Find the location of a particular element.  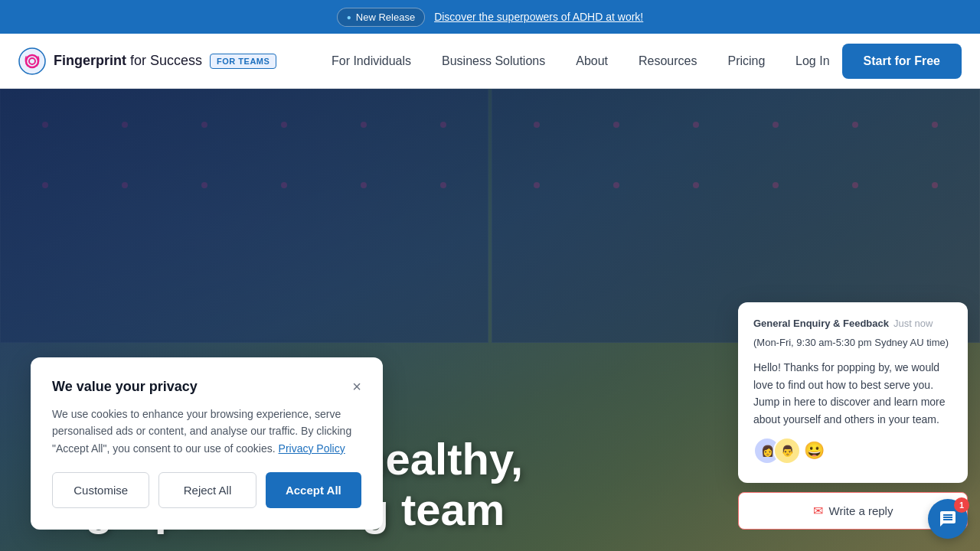

chat-trigger-button: 1 is located at coordinates (948, 519).